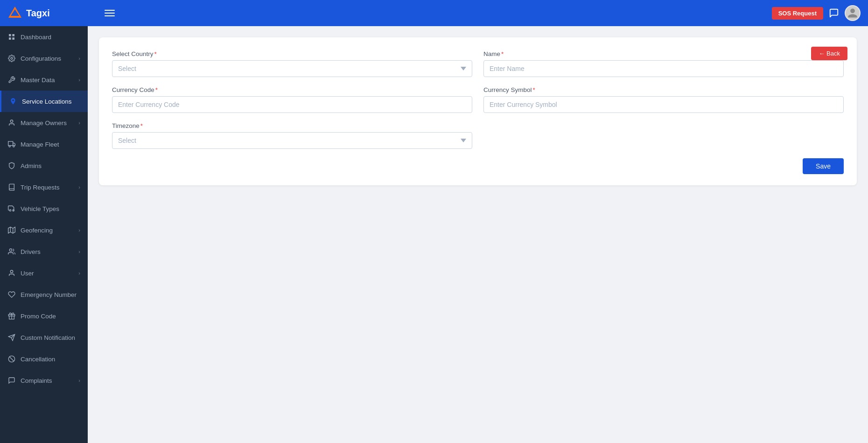 The width and height of the screenshot is (868, 443). Describe the element at coordinates (12, 80) in the screenshot. I see `tool-icon` at that location.